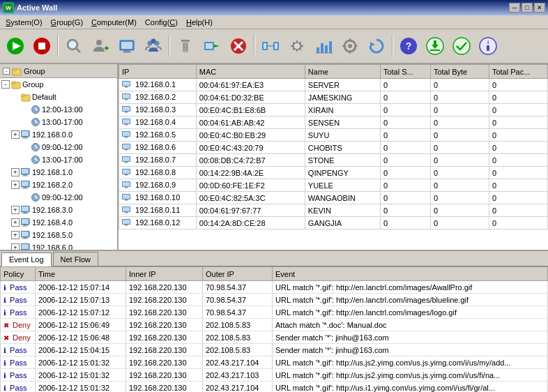 The width and height of the screenshot is (548, 392). I want to click on tree-item: +192.168.6.0, so click(59, 246).